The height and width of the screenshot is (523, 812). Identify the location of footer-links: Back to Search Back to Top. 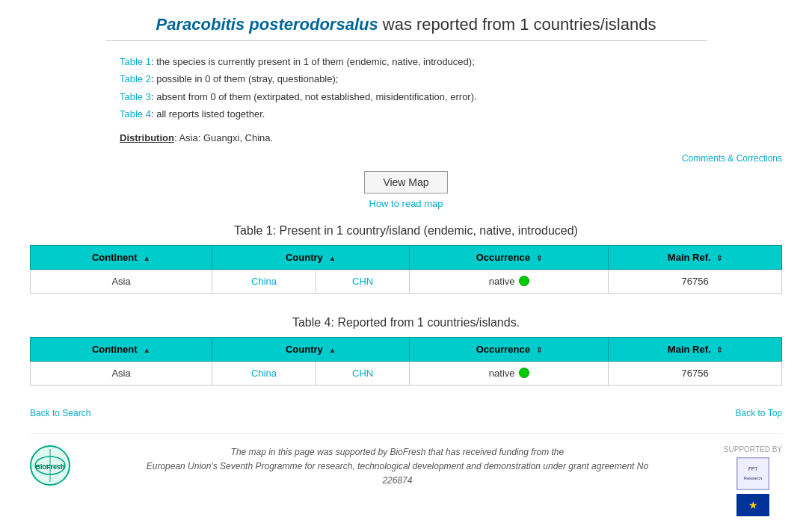
(406, 413).